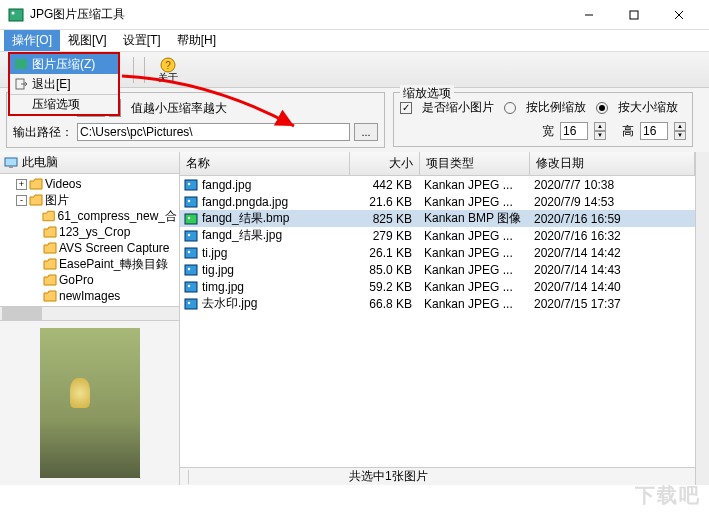 This screenshot has width=709, height=513. What do you see at coordinates (90, 313) in the screenshot?
I see `tree-hscrollbar` at bounding box center [90, 313].